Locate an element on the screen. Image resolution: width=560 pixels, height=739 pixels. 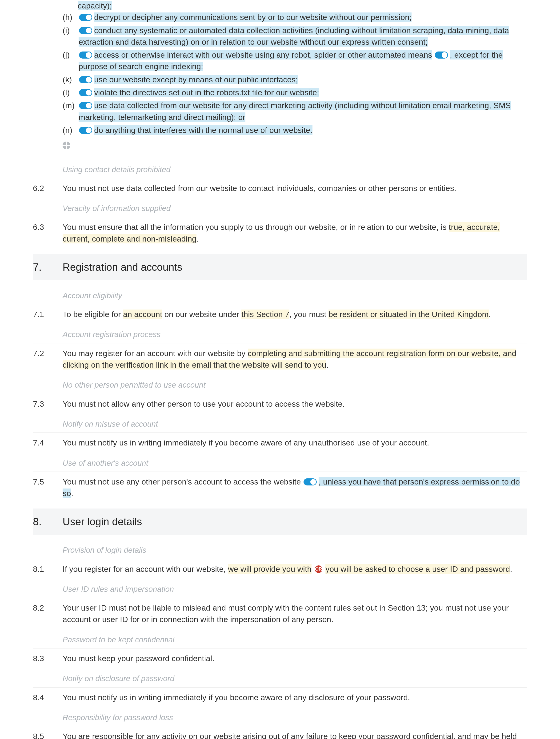
clause-text: do anything that interferes with the nor… is located at coordinates (203, 130).